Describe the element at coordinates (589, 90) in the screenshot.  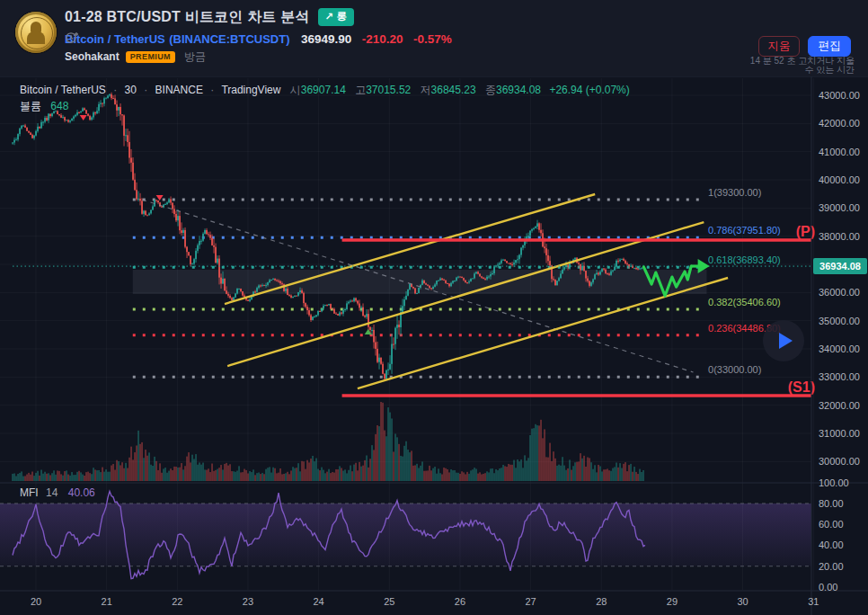
I see `bar-change: +26.94 (+0.07%)` at that location.